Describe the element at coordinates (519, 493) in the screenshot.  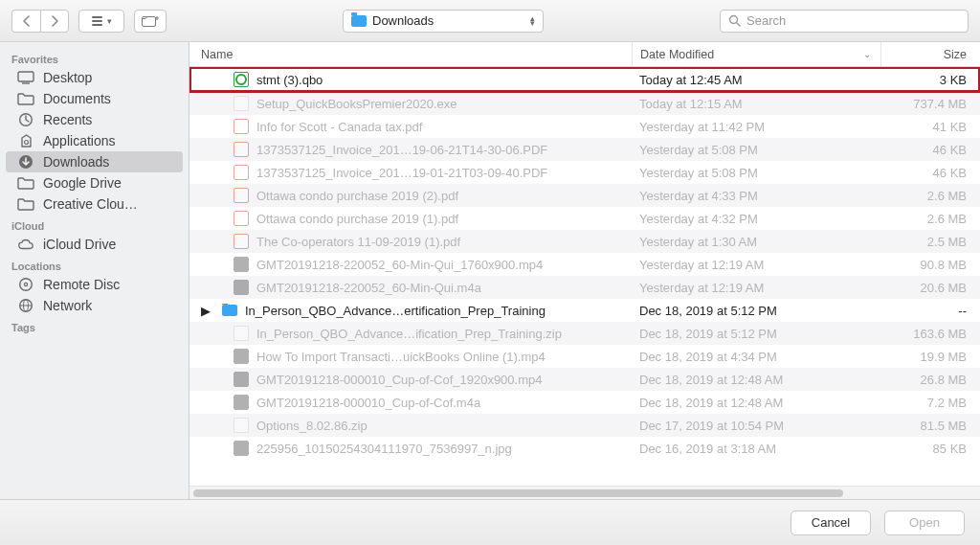
I see `scrollbar-thumb` at that location.